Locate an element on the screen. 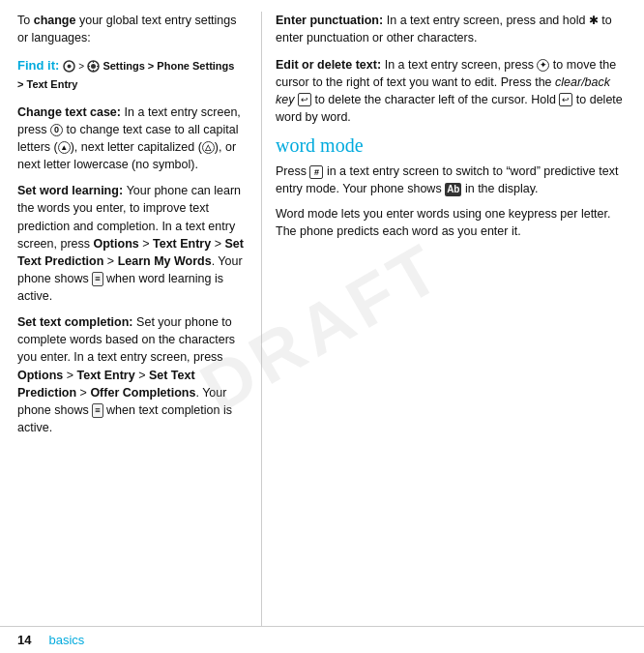  section-title-change-text-case: Change text case: is located at coordinates (70, 112).